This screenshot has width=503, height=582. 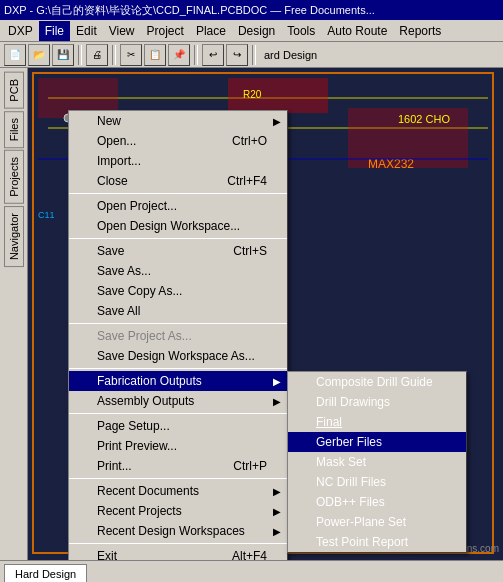 I want to click on toolbar-sep3, so click(x=196, y=55).